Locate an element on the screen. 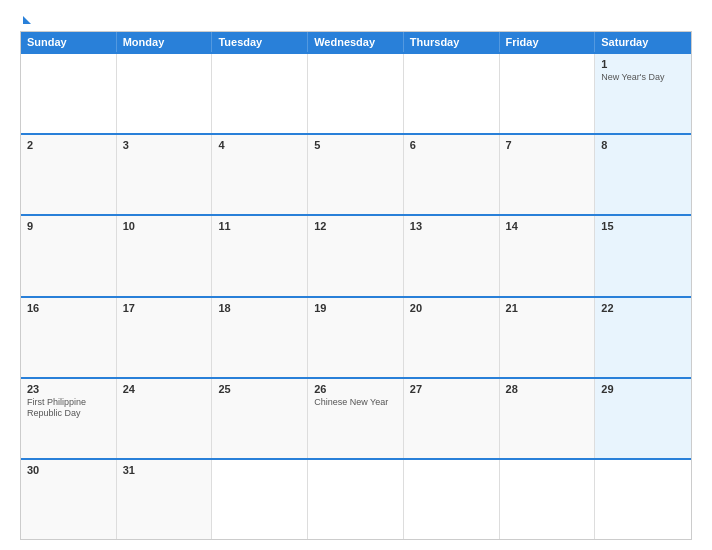 Image resolution: width=712 pixels, height=550 pixels. day-number: 1 is located at coordinates (643, 64).